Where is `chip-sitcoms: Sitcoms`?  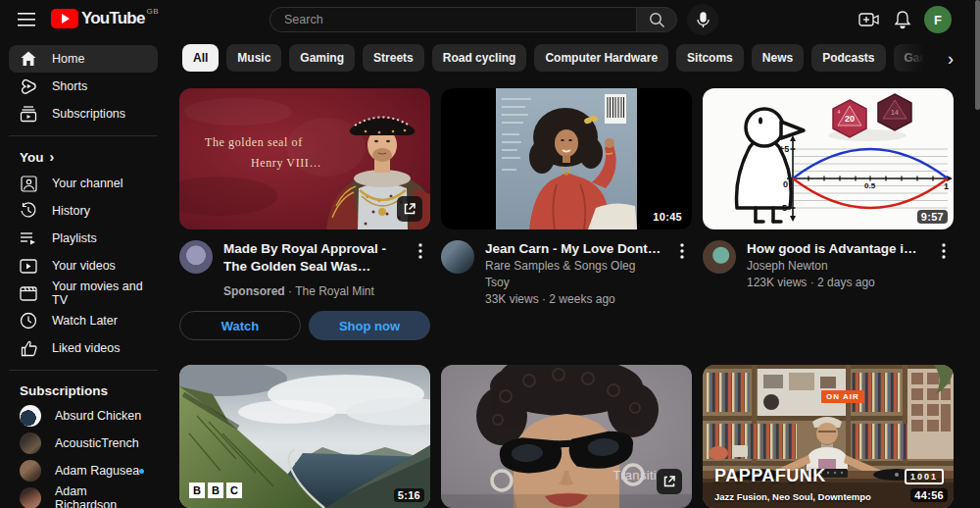 chip-sitcoms: Sitcoms is located at coordinates (710, 58).